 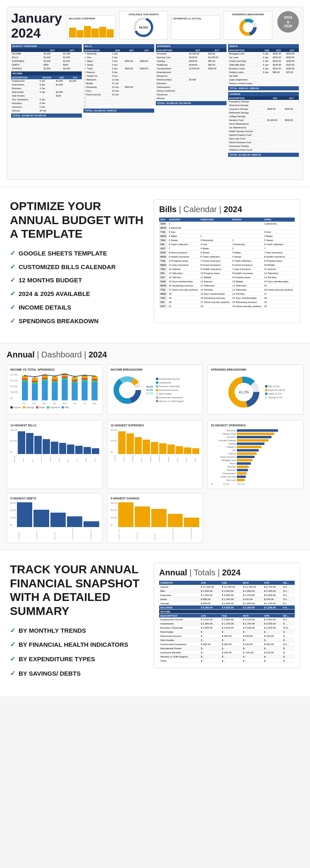 I want to click on th-apr2: APR, so click(x=272, y=616).